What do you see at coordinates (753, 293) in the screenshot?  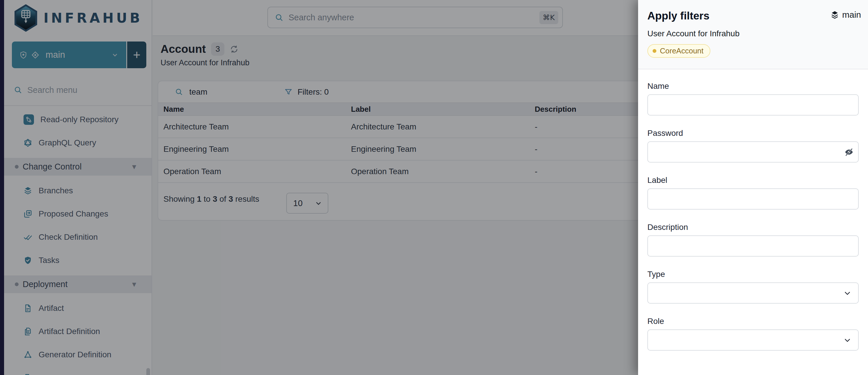 I see `type-select` at bounding box center [753, 293].